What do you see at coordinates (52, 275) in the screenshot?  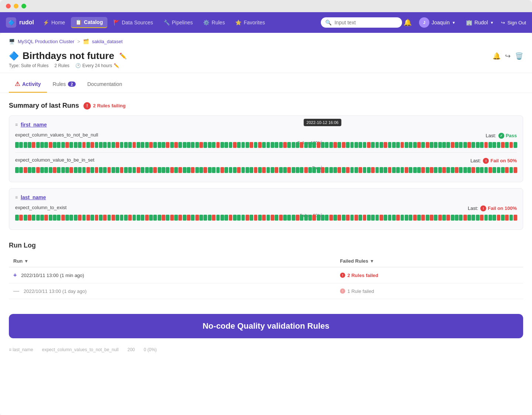 I see `run-row-1-date: 2022/10/11 13:00 (1 min ago)` at bounding box center [52, 275].